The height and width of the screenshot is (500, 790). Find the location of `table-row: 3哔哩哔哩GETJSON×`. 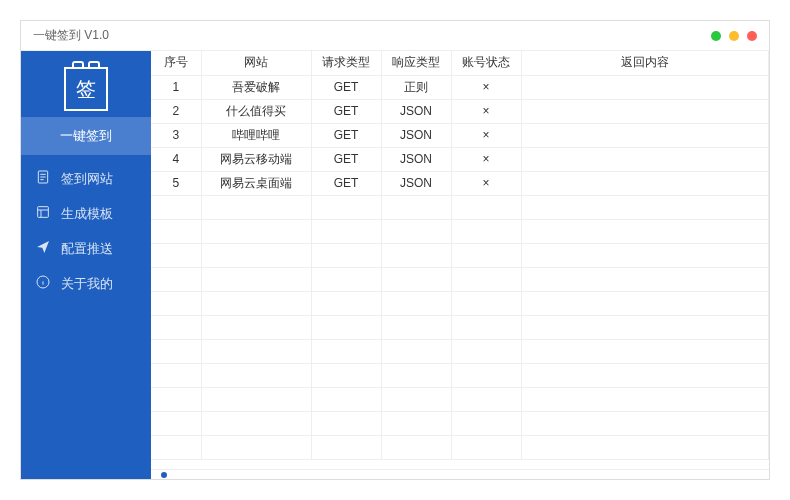

table-row: 3哔哩哔哩GETJSON× is located at coordinates (460, 135).